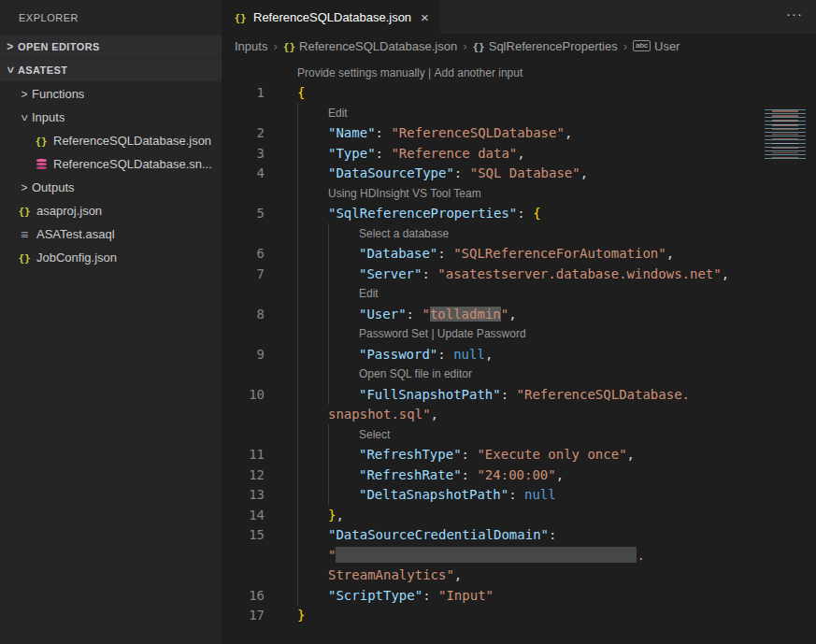  What do you see at coordinates (332, 555) in the screenshot?
I see `code-token: "` at bounding box center [332, 555].